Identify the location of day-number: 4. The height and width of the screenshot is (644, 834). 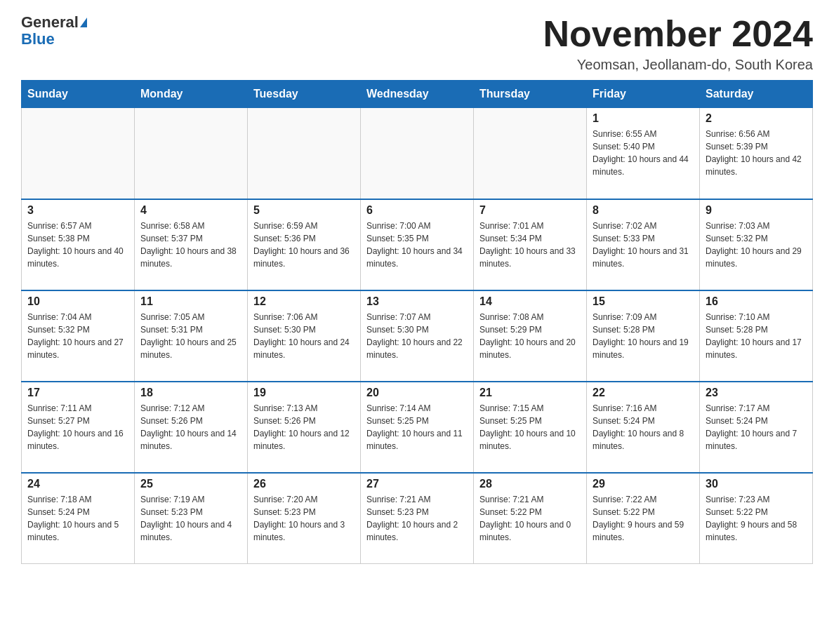
(191, 210).